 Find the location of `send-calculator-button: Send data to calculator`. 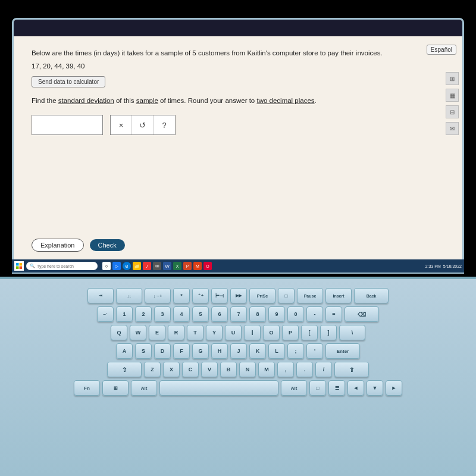

send-calculator-button: Send data to calculator is located at coordinates (68, 82).